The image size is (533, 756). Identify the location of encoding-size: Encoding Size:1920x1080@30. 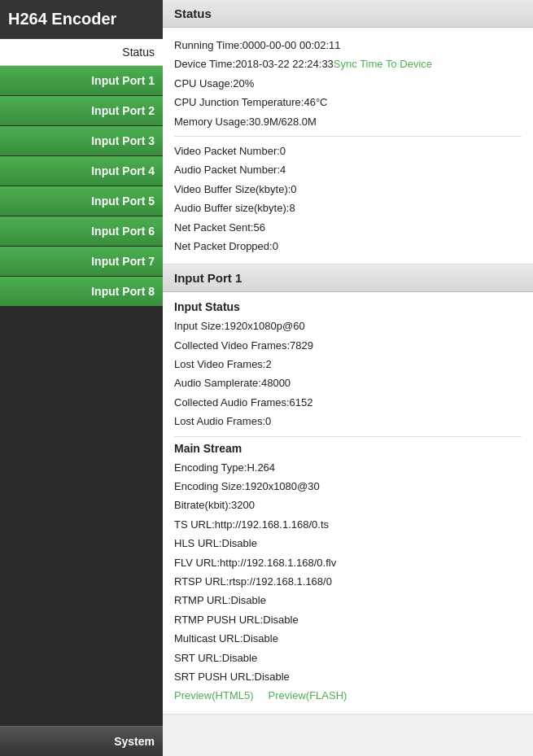
(348, 487).